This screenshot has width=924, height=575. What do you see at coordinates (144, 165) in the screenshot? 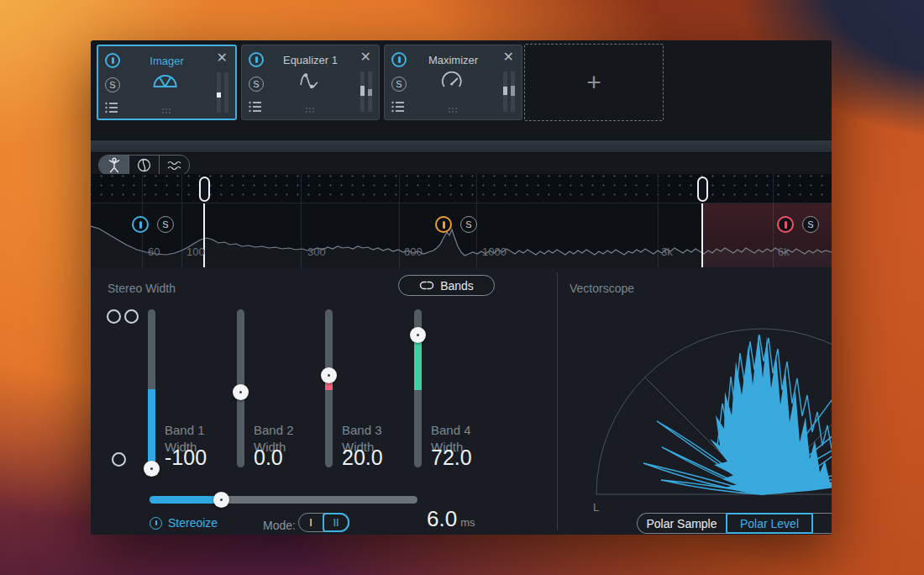
I see `view-mode-polar-sample-button` at bounding box center [144, 165].